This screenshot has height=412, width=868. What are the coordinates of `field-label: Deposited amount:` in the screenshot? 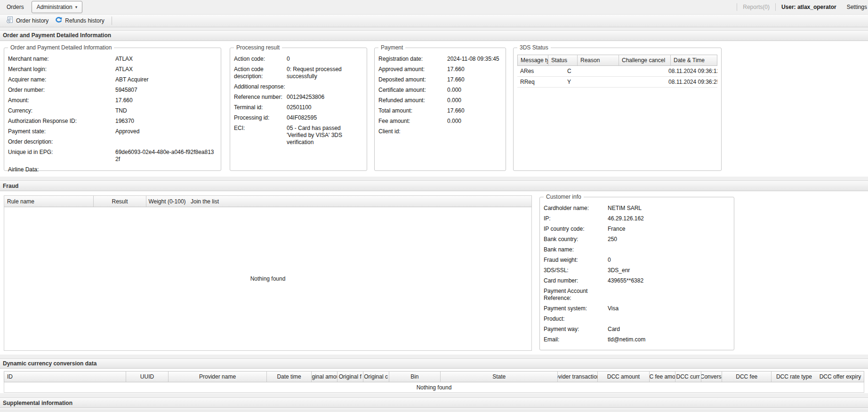 It's located at (413, 80).